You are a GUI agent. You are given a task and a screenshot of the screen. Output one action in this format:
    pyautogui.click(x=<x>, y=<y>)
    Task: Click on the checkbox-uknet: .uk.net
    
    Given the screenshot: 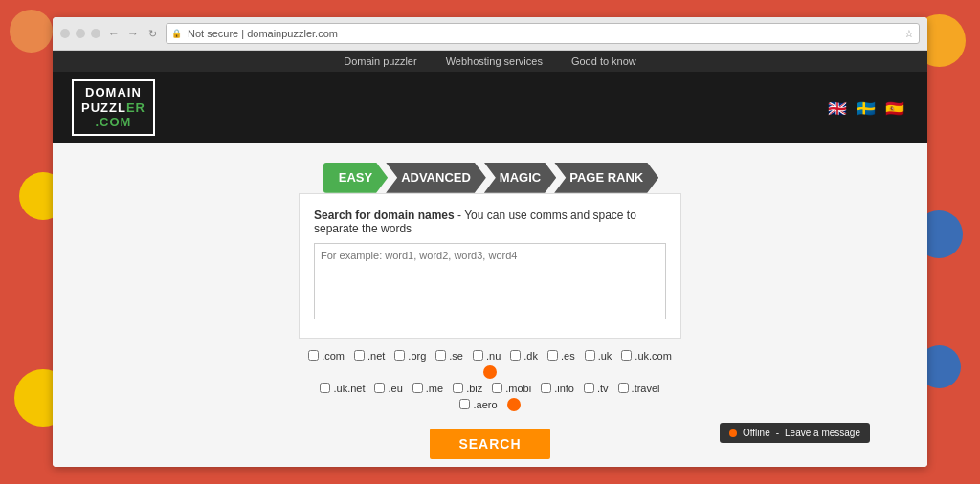 What is the action you would take?
    pyautogui.click(x=343, y=388)
    